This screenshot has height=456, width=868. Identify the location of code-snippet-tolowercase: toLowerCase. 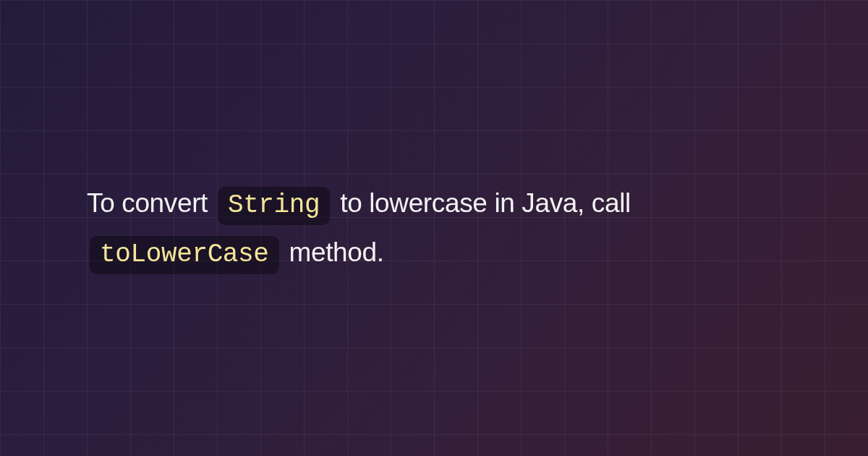
(184, 255).